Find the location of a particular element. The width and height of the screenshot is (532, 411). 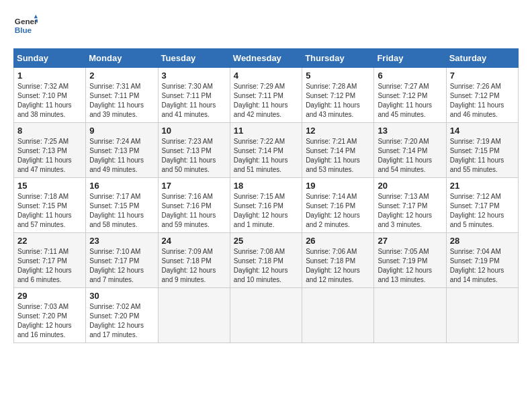

logo-icon: General Blue is located at coordinates (26, 26).